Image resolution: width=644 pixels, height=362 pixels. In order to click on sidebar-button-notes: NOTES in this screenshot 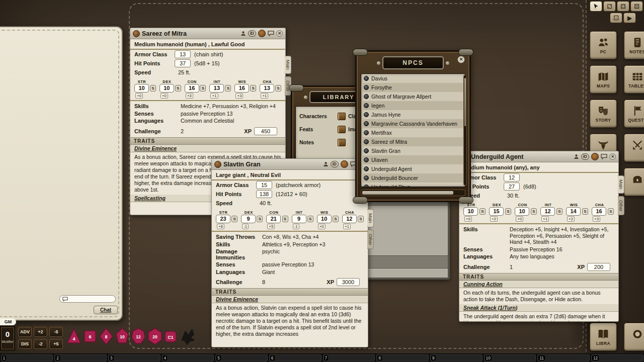, I will do `click(634, 45)`.